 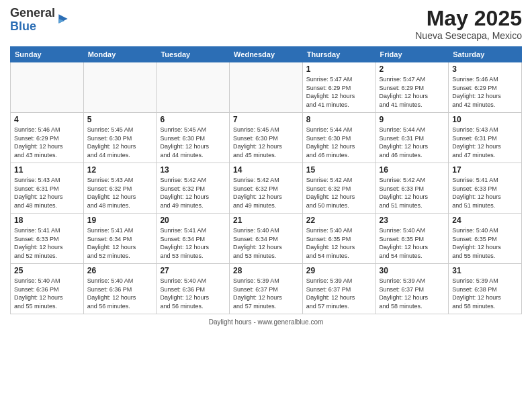 What do you see at coordinates (193, 55) in the screenshot?
I see `header-tuesday: Tuesday` at bounding box center [193, 55].